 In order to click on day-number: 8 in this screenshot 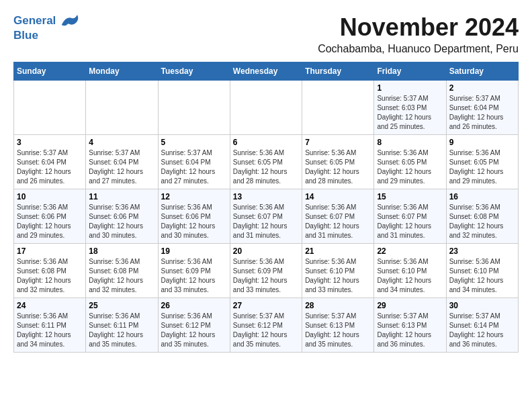, I will do `click(410, 142)`.